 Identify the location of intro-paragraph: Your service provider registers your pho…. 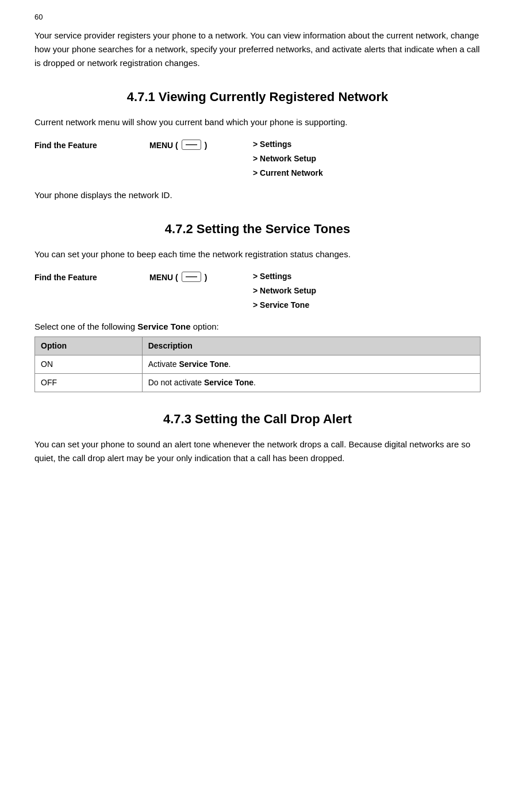
(258, 49).